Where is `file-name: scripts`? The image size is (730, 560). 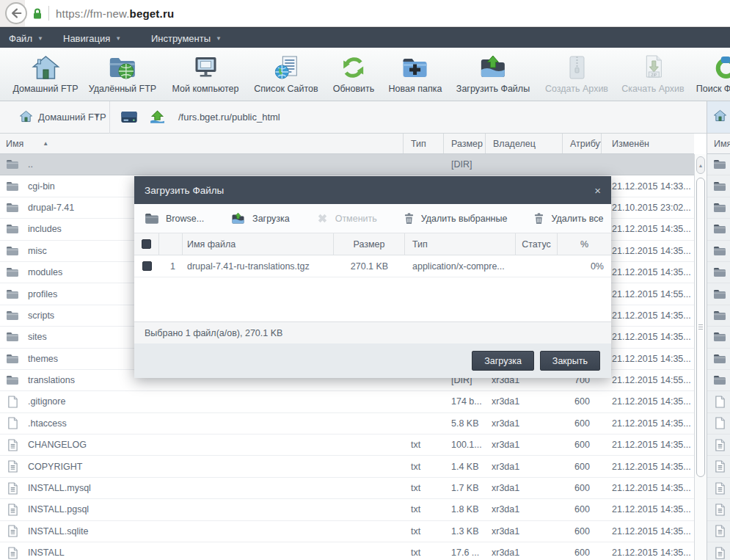
file-name: scripts is located at coordinates (41, 316).